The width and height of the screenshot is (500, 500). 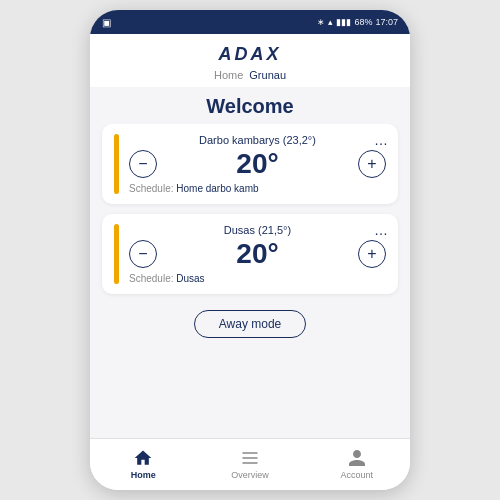 What do you see at coordinates (190, 278) in the screenshot?
I see `schedule-link-2: Dusas` at bounding box center [190, 278].